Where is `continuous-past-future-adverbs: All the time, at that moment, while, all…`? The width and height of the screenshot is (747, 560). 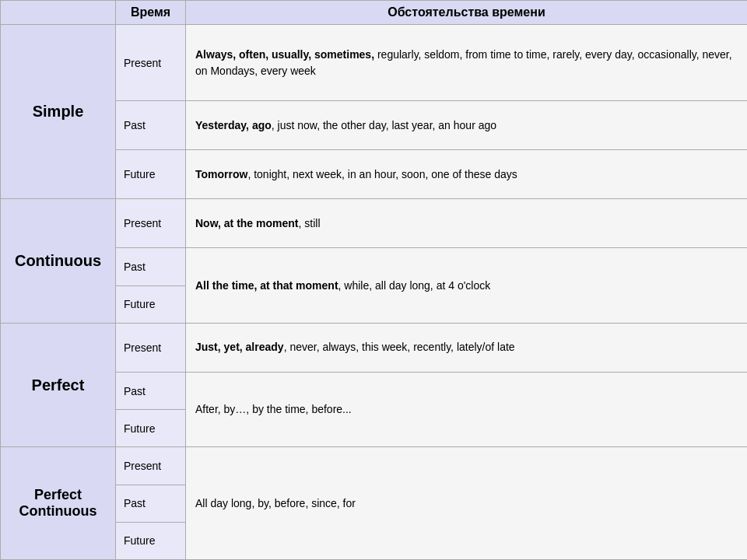 continuous-past-future-adverbs: All the time, at that moment, while, all… is located at coordinates (467, 285).